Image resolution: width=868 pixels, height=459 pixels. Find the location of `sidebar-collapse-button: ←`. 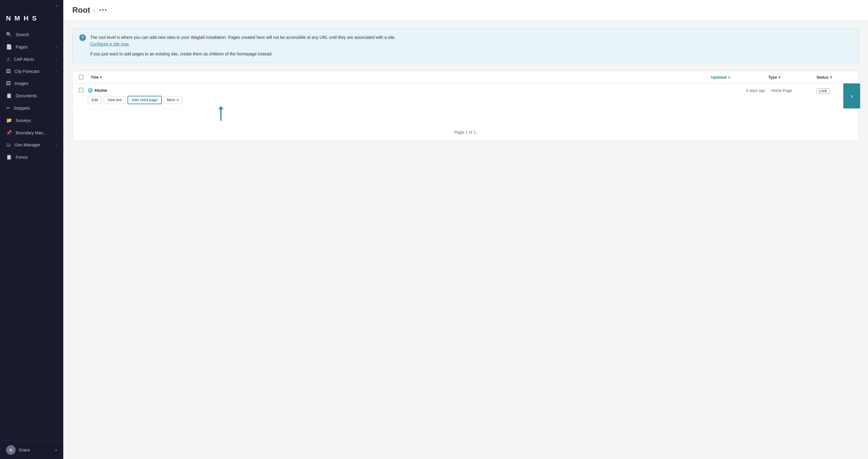

sidebar-collapse-button: ← is located at coordinates (32, 6).